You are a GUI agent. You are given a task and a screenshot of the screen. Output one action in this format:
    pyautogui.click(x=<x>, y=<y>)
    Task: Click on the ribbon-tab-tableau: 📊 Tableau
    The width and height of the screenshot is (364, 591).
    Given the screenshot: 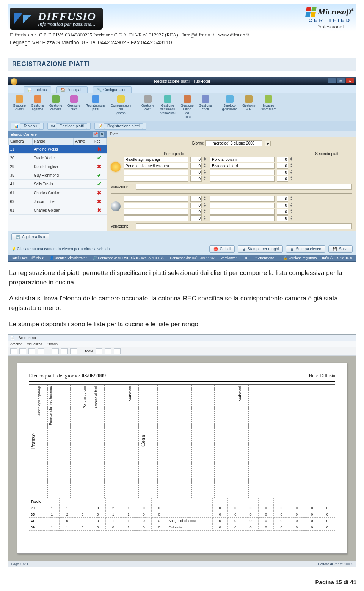 What is the action you would take?
    pyautogui.click(x=37, y=90)
    